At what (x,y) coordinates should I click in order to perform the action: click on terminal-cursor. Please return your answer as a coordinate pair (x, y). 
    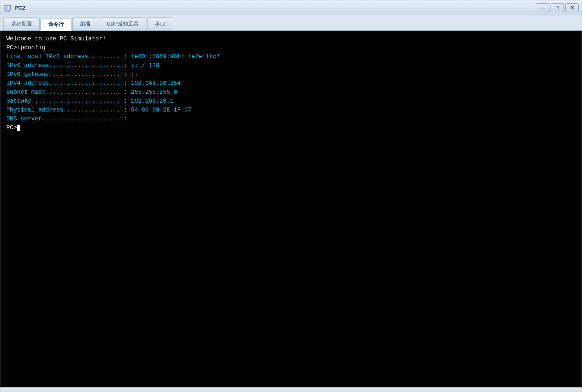
    Looking at the image, I should click on (19, 128).